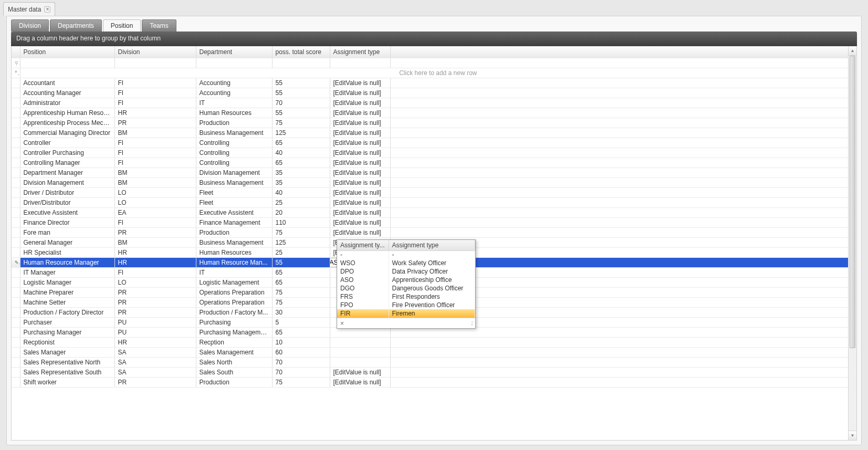 The width and height of the screenshot is (868, 450). I want to click on popup-close-icon: ×, so click(342, 323).